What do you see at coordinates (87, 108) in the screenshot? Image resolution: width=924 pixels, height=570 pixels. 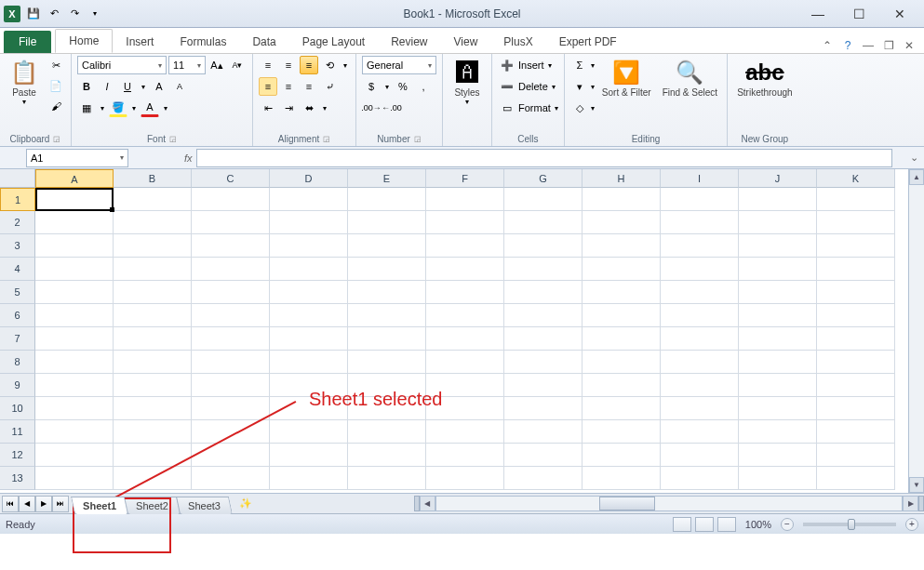 I see `borders-icon: ▦` at bounding box center [87, 108].